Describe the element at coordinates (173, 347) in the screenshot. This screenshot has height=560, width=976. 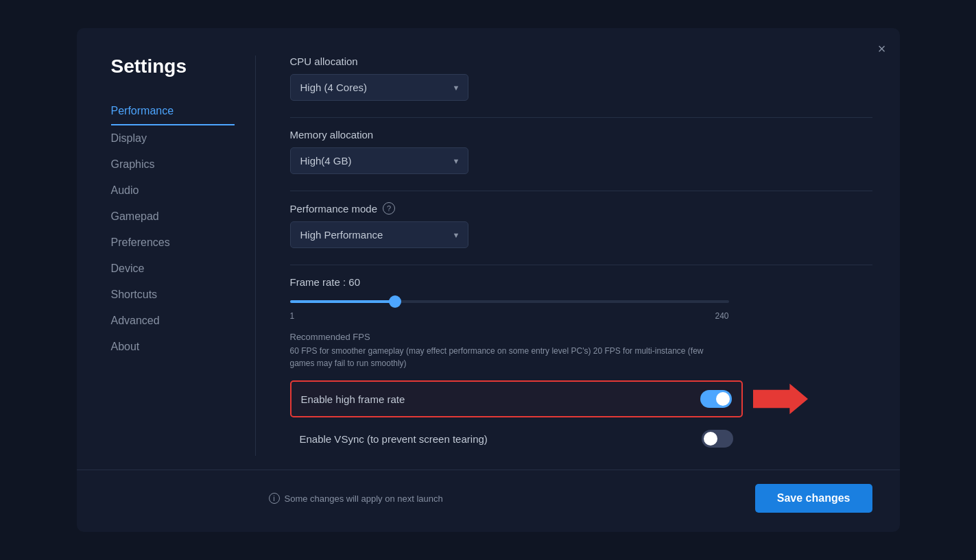
I see `sidebar-item-about: About` at that location.